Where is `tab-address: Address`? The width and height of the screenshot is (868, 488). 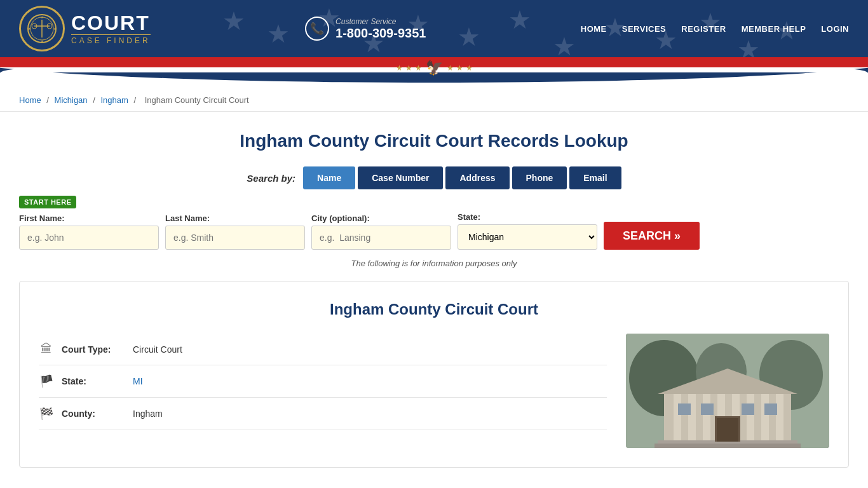
tab-address: Address is located at coordinates (477, 178).